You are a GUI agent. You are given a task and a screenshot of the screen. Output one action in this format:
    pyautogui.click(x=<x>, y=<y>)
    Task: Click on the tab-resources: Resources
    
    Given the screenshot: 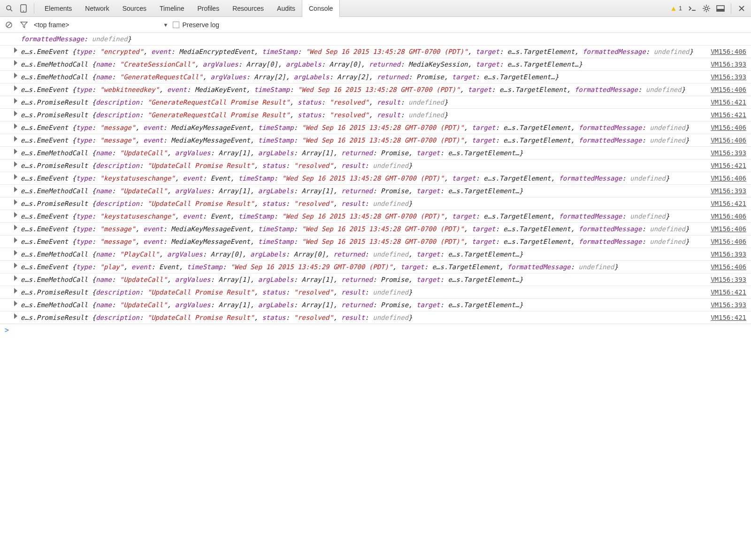 What is the action you would take?
    pyautogui.click(x=248, y=8)
    